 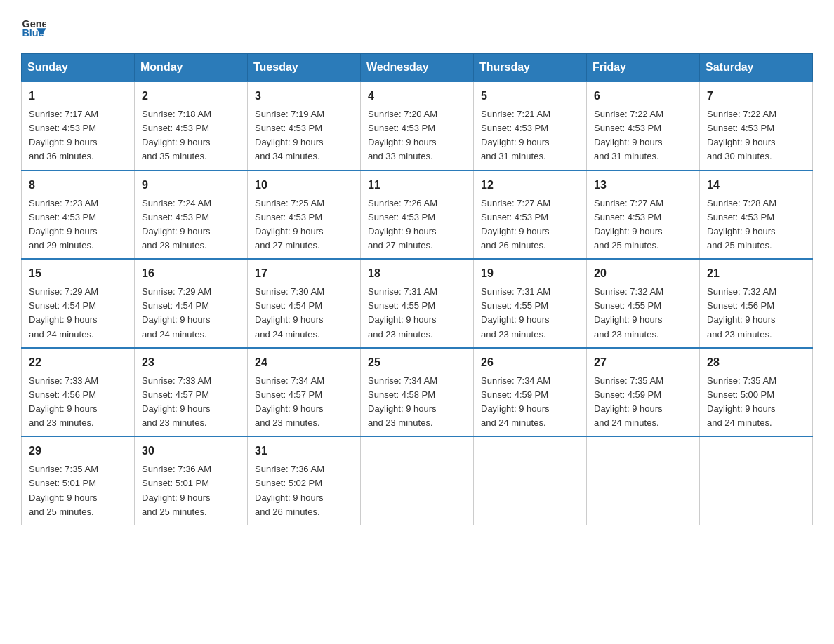 I want to click on calendar-cell: 3Sunrise: 7:19 AMSunset: 4:53 PMDaylight…, so click(x=305, y=126).